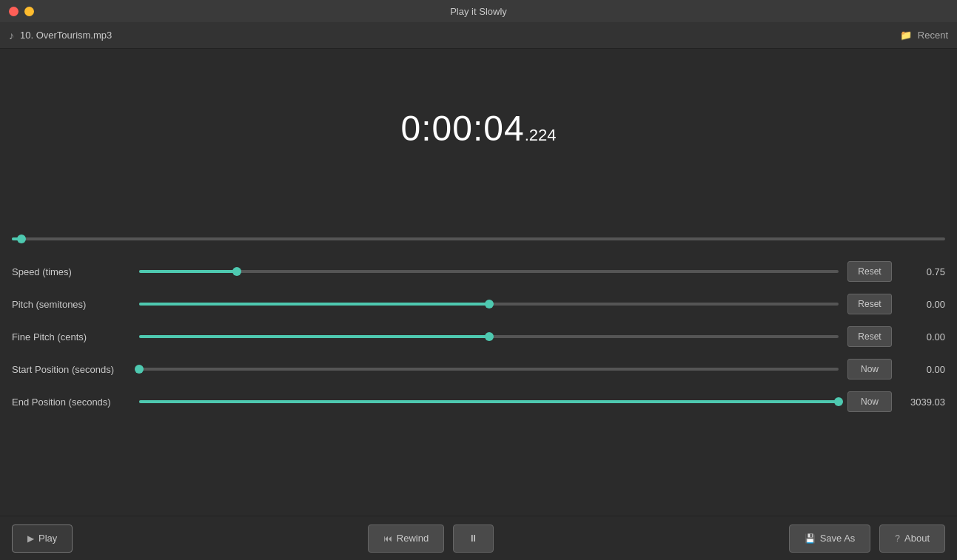 This screenshot has width=957, height=560. Describe the element at coordinates (30, 12) in the screenshot. I see `minimize-button` at that location.